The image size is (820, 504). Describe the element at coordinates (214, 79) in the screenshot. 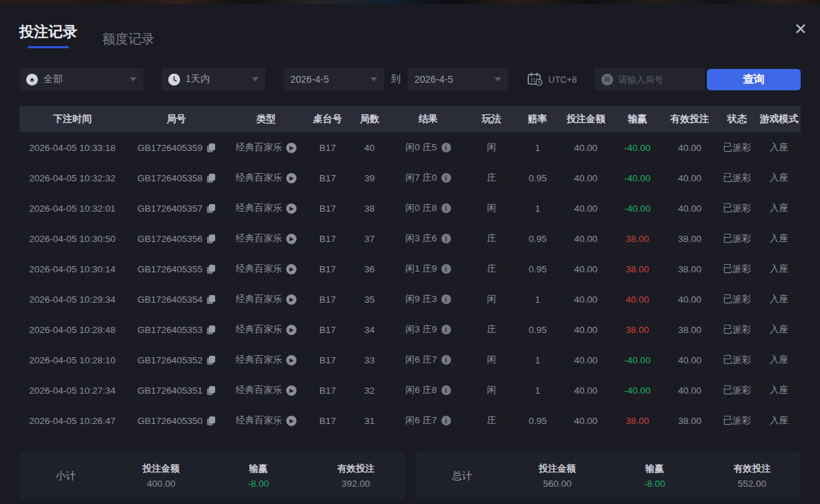

I see `time-range-select: 1天内` at that location.